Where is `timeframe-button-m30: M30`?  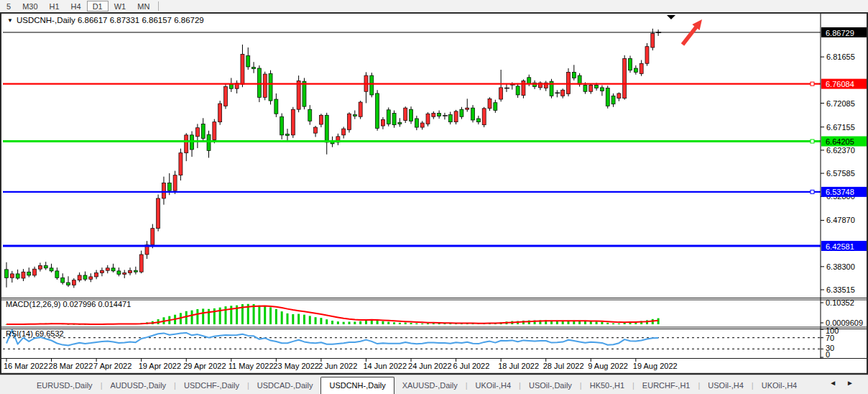
timeframe-button-m30: M30 is located at coordinates (30, 6).